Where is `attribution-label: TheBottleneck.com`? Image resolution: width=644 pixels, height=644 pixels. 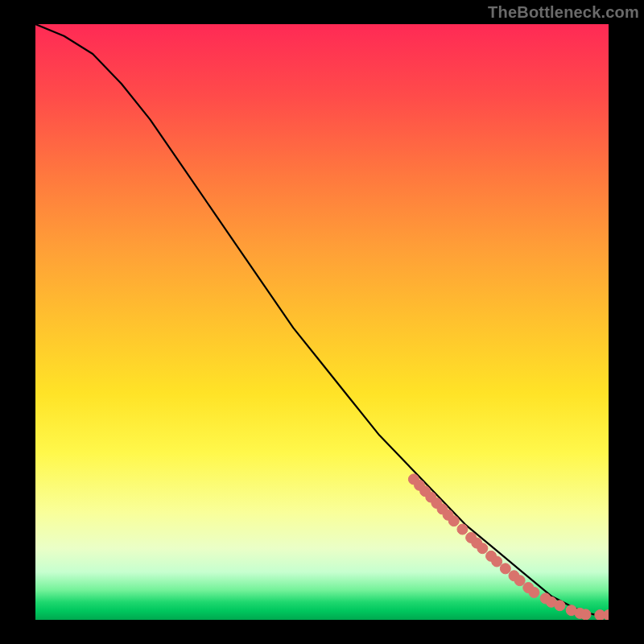 attribution-label: TheBottleneck.com is located at coordinates (564, 13).